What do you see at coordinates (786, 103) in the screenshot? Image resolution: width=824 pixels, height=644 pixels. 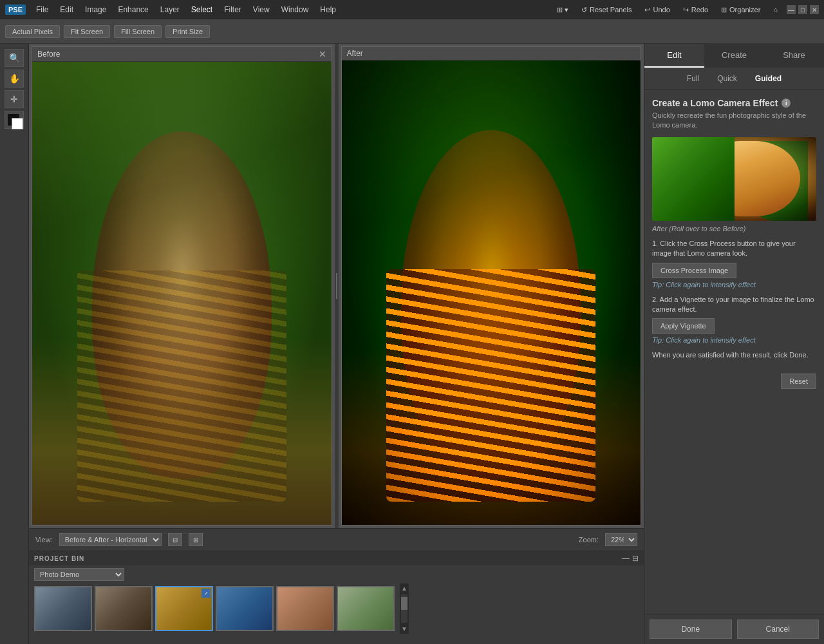 I see `info-icon: i` at bounding box center [786, 103].